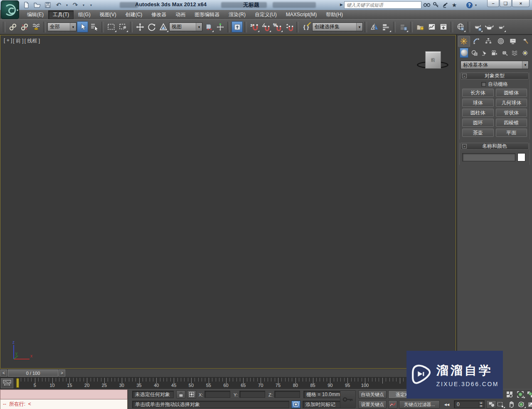 Image resolution: width=532 pixels, height=409 pixels. I want to click on menu-item: 帮助(H), so click(334, 15).